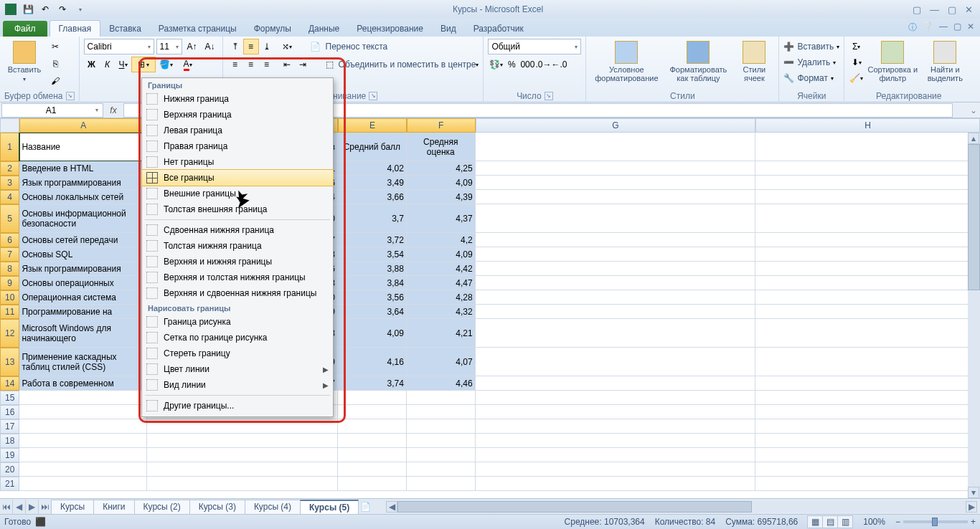 The image size is (980, 529). Describe the element at coordinates (251, 65) in the screenshot. I see `align-center-icon: ≡` at that location.